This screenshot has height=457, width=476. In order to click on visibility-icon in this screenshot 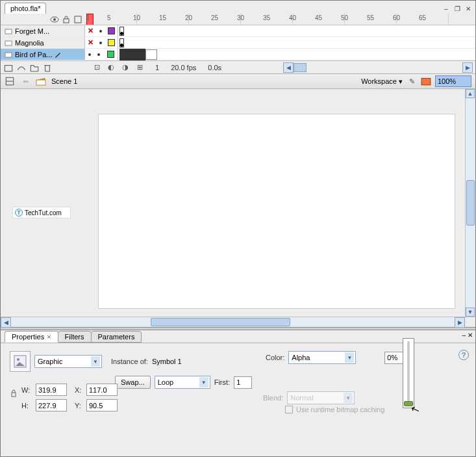, I will do `click(55, 20)`.